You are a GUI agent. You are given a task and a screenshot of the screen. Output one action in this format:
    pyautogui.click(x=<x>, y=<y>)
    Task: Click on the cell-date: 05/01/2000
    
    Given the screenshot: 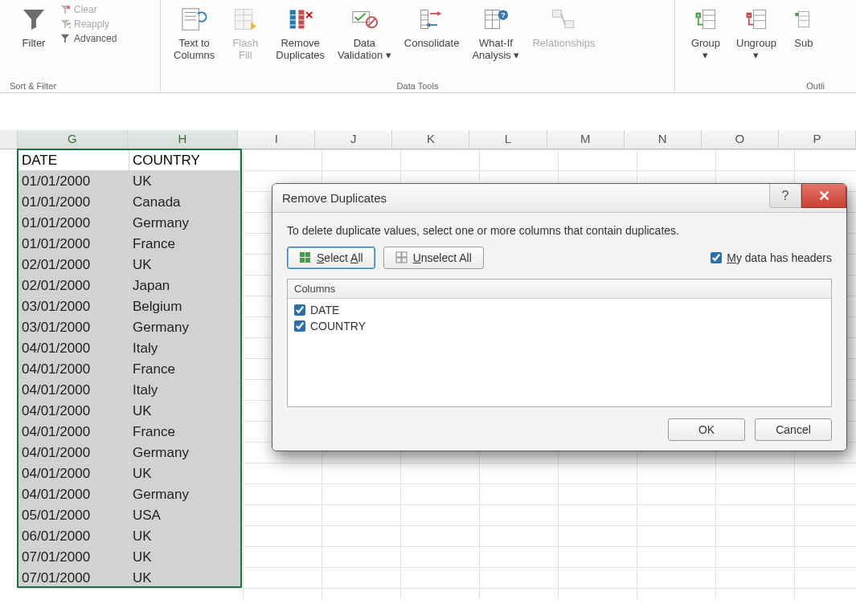 What is the action you would take?
    pyautogui.click(x=74, y=516)
    